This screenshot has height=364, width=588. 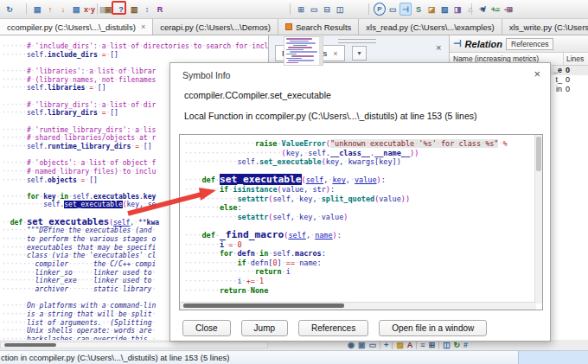 I want to click on help-book-icon: ▥, so click(x=134, y=9).